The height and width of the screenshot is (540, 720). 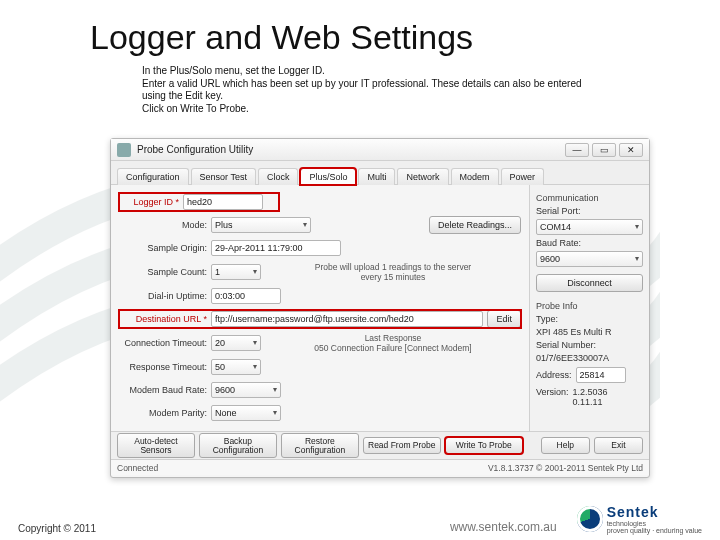 What do you see at coordinates (590, 332) in the screenshot?
I see `type-value: XPI 485 Es Multi R` at bounding box center [590, 332].